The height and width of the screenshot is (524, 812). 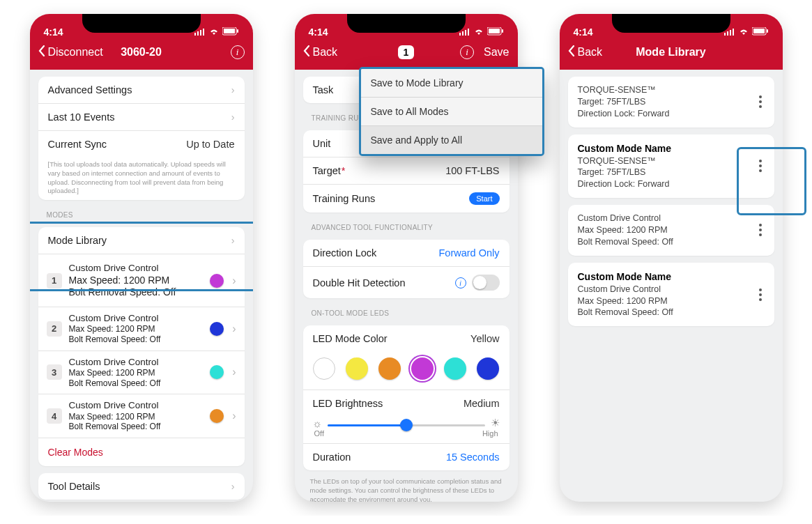 I want to click on section-header-modes: MODES, so click(x=141, y=213).